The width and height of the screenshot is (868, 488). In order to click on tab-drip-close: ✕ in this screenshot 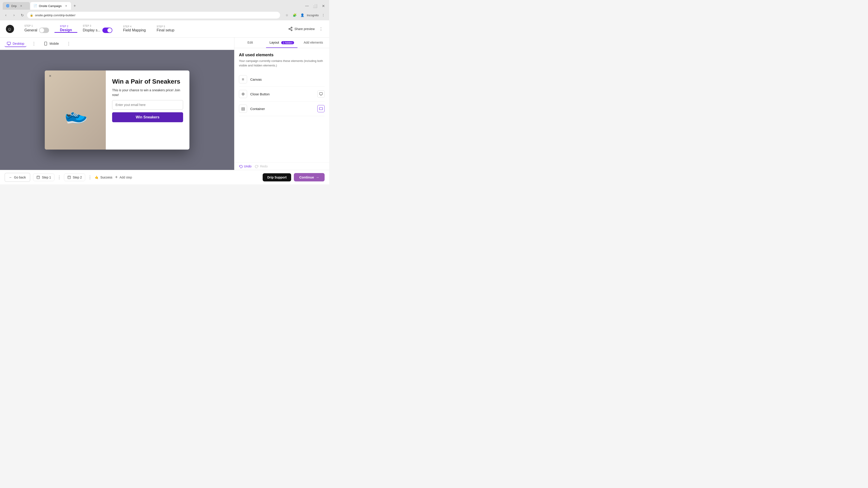, I will do `click(21, 6)`.